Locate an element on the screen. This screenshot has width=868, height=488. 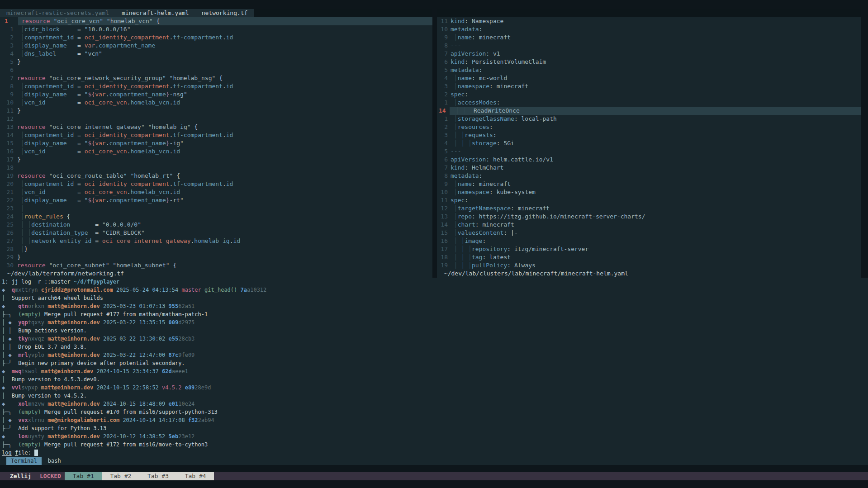
text-segment-cdim: 62a51 is located at coordinates (186, 306).